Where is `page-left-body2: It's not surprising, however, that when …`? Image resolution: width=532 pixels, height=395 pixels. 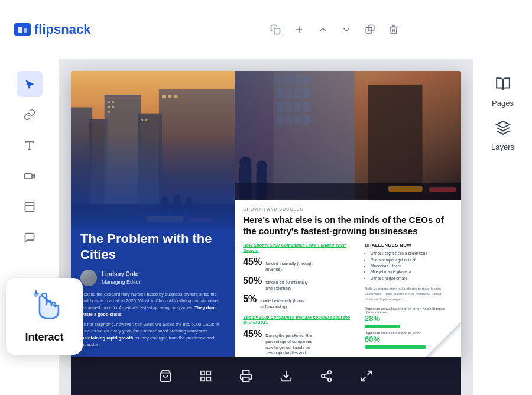 page-left-body2: It's not surprising, however, that when … is located at coordinates (153, 335).